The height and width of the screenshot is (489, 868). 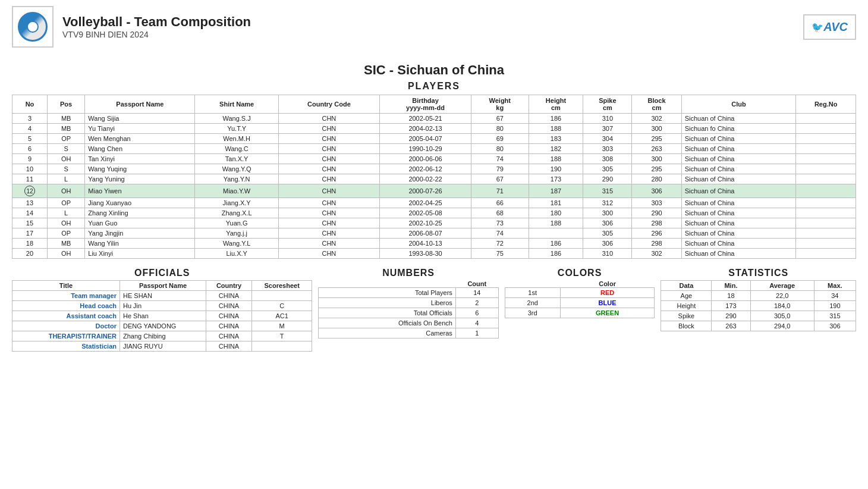 I want to click on player-no: 15, so click(x=30, y=224).